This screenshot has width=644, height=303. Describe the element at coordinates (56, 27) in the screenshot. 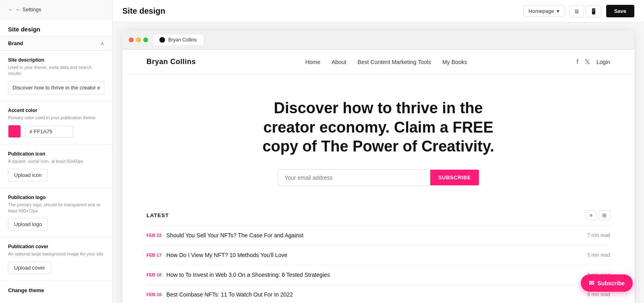

I see `panel-title: Site design` at that location.